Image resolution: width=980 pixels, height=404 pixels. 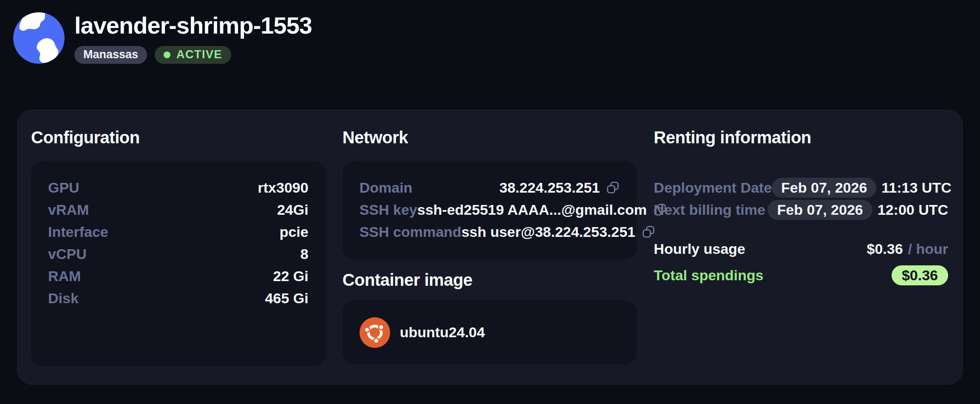 I want to click on container-image-card: ubuntu24.04, so click(x=490, y=333).